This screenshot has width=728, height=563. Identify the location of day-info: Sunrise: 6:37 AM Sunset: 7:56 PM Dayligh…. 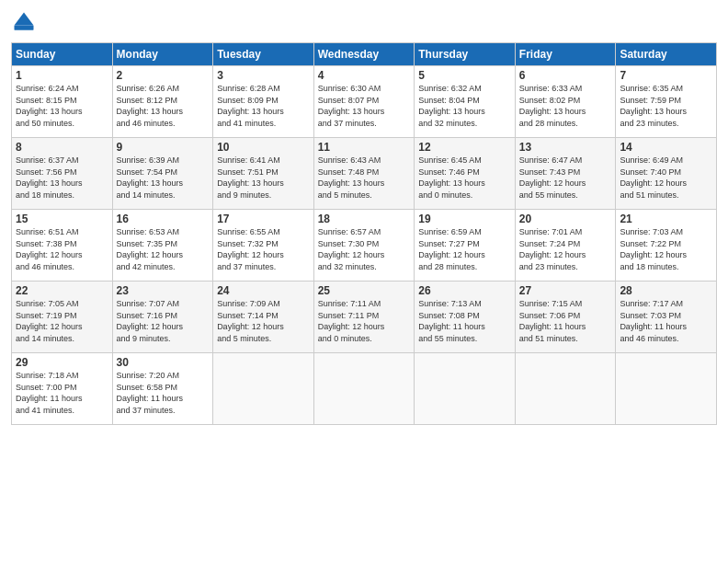
(63, 178).